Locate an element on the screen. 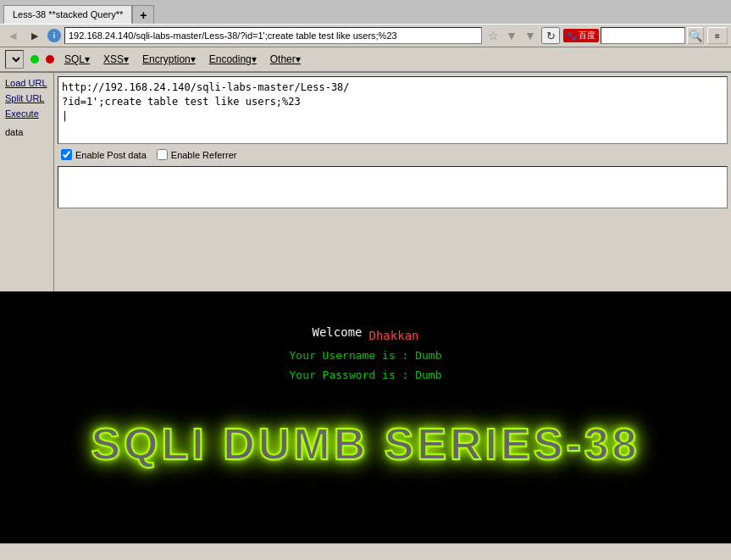 This screenshot has height=560, width=731. favicon: i is located at coordinates (54, 36).